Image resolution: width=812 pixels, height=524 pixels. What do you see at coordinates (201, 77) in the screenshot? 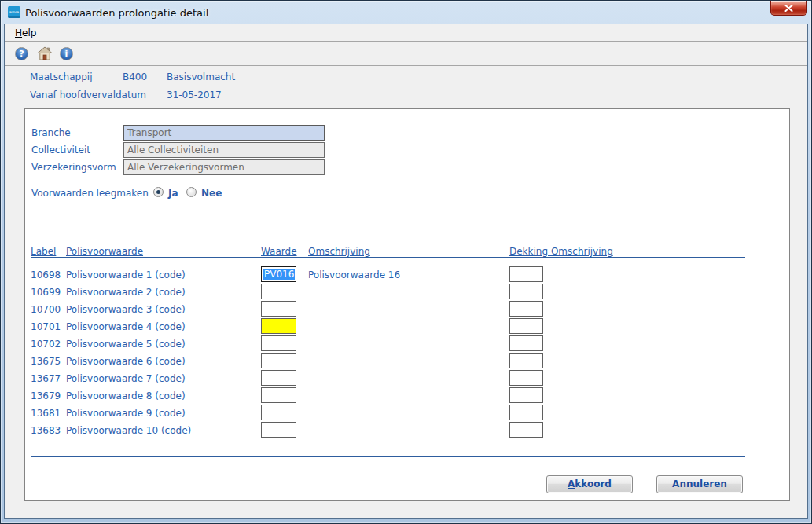
I see `maatschappij-name: Basisvolmacht` at bounding box center [201, 77].